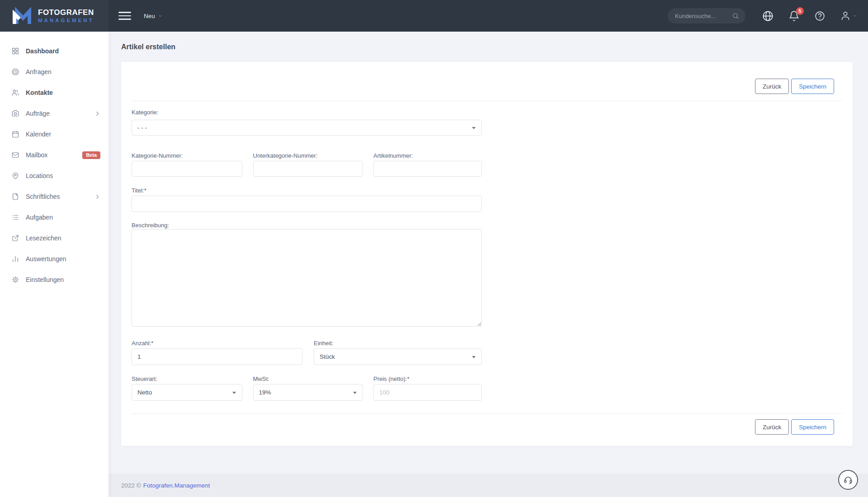 The image size is (868, 497). Describe the element at coordinates (54, 16) in the screenshot. I see `brand-logo: FOTOGRAFEN MANAGEMENT` at that location.